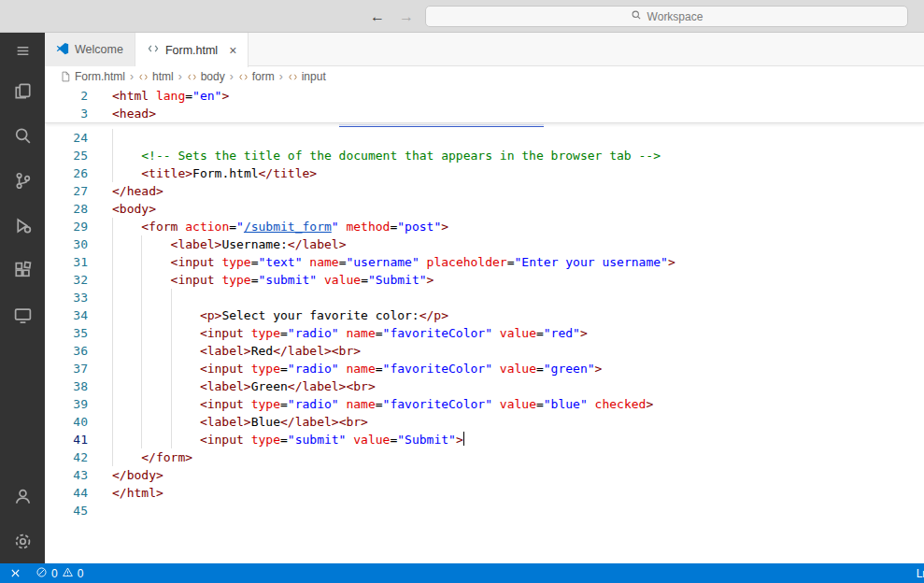 The image size is (924, 583). What do you see at coordinates (462, 17) in the screenshot?
I see `title-bar: ← → Workspace` at bounding box center [462, 17].